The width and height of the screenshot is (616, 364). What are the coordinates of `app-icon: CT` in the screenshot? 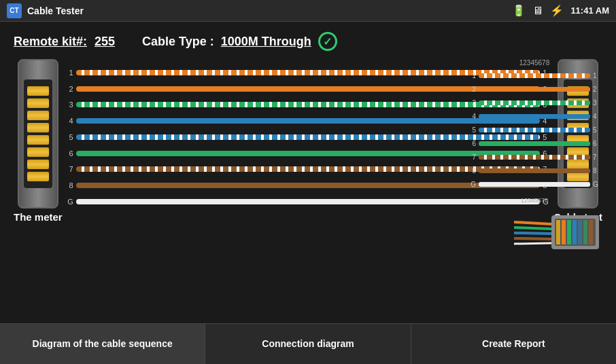 It's located at (14, 11).